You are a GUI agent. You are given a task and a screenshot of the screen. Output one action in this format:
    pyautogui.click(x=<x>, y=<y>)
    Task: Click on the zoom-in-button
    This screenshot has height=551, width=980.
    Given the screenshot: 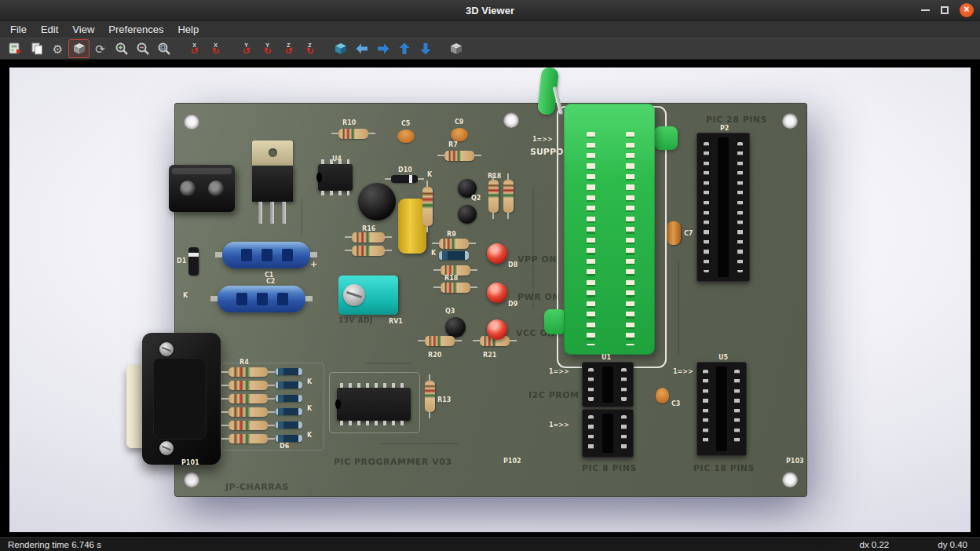 What is the action you would take?
    pyautogui.click(x=121, y=49)
    